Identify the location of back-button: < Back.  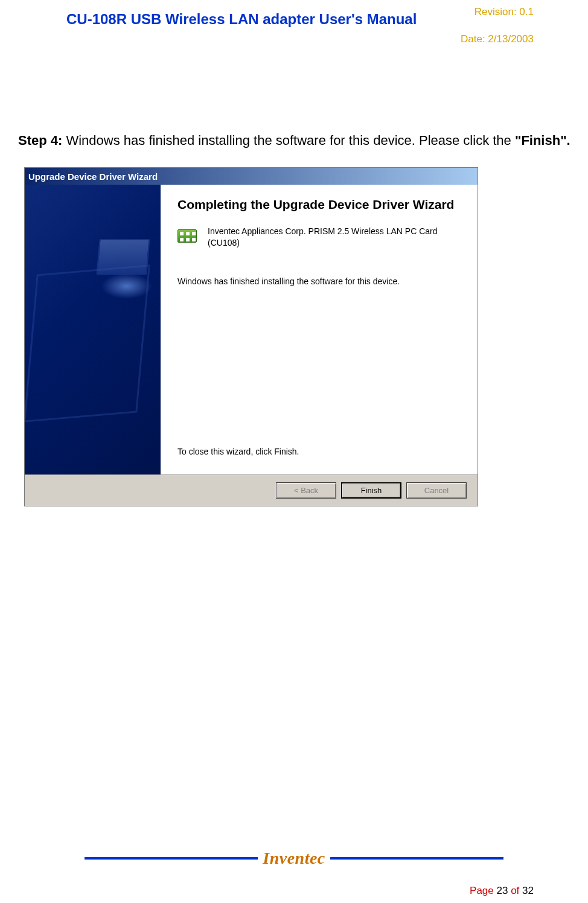
(306, 490).